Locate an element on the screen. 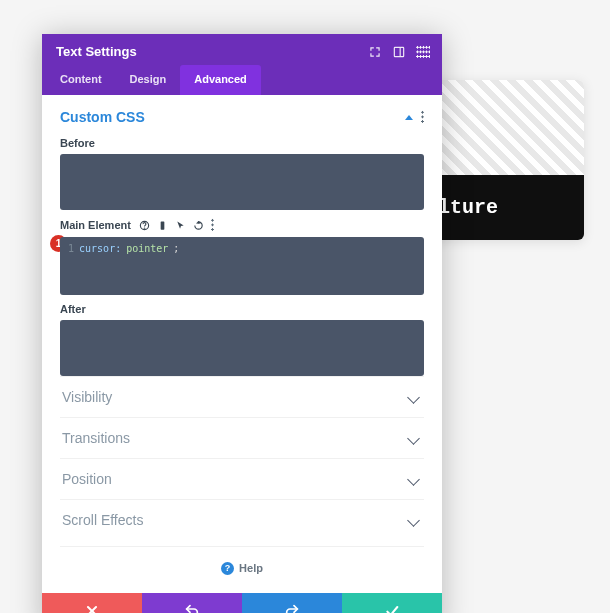  expand-icon is located at coordinates (375, 52).